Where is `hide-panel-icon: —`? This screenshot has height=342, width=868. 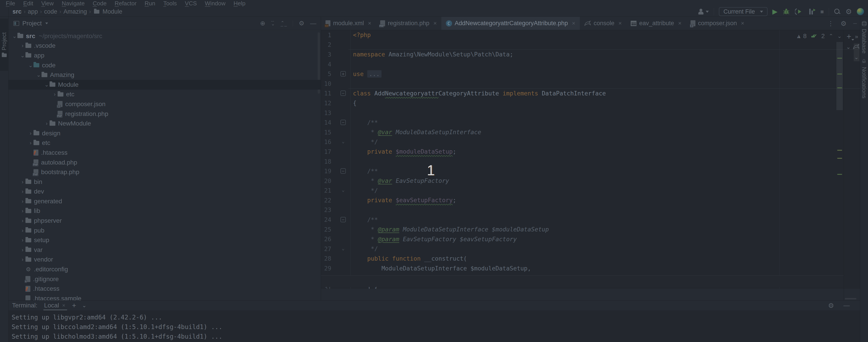
hide-panel-icon: — is located at coordinates (313, 24).